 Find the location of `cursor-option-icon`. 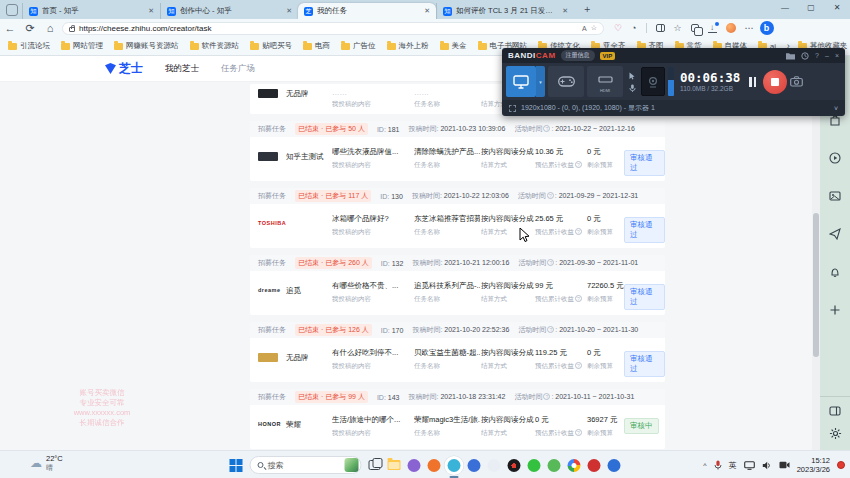

cursor-option-icon is located at coordinates (632, 76).